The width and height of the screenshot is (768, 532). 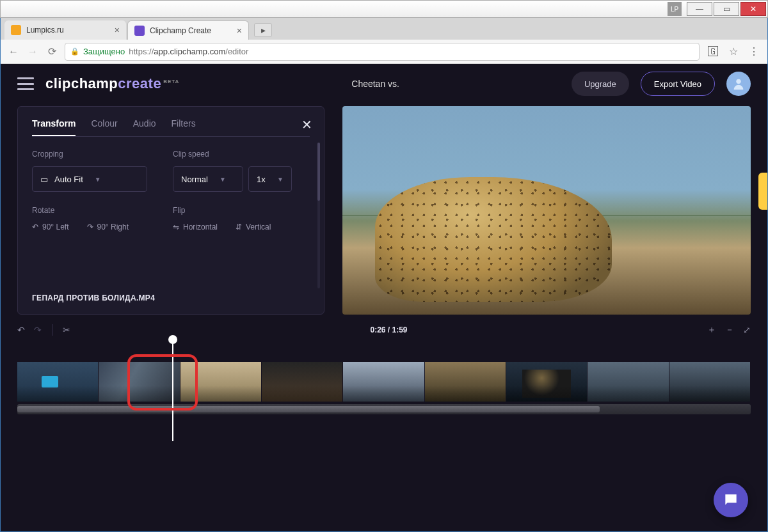 I want to click on app-topbar: clipchampcreateBETA Cheetan vs. Upgrade …, so click(x=384, y=84).